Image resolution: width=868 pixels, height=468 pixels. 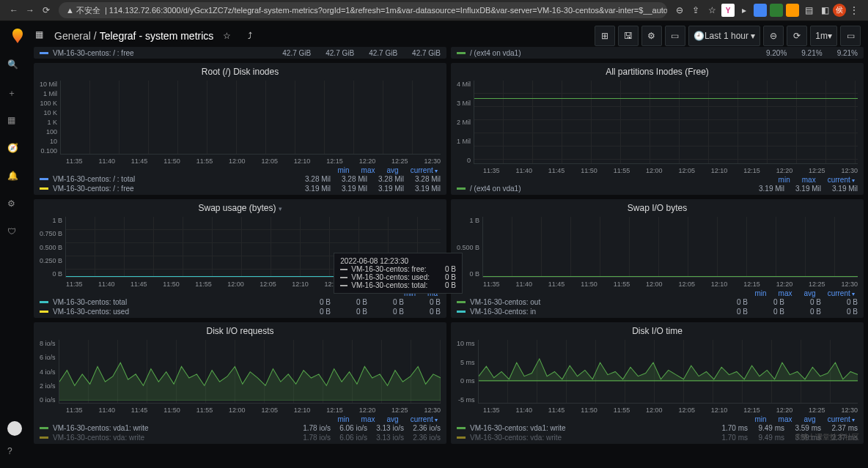 What do you see at coordinates (15, 94) in the screenshot?
I see `create-icon: ＋` at bounding box center [15, 94].